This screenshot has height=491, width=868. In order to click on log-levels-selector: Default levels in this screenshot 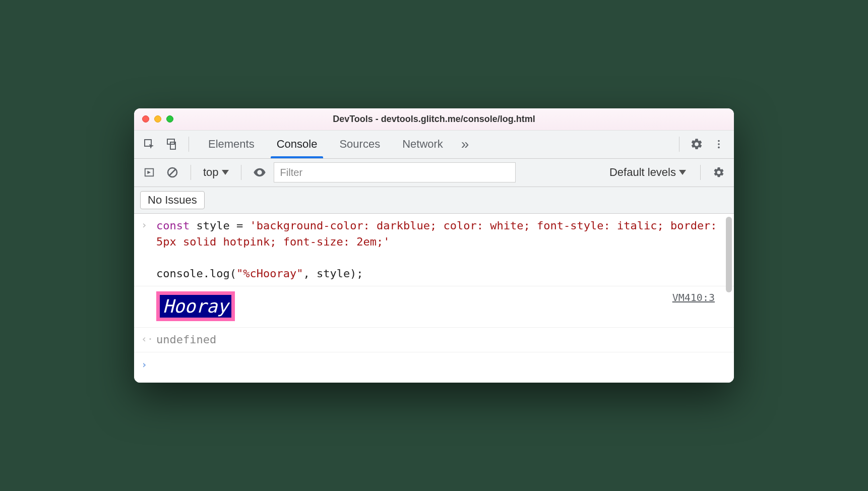, I will do `click(648, 172)`.